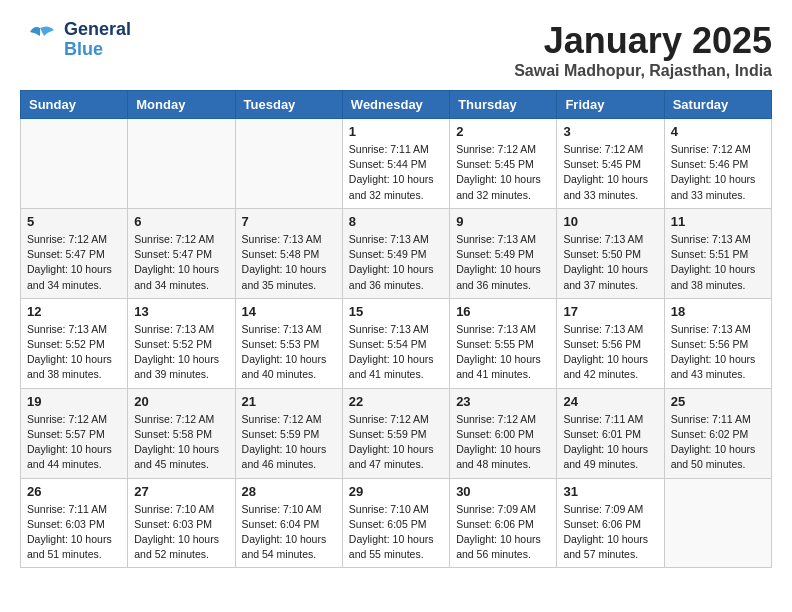 Image resolution: width=792 pixels, height=612 pixels. What do you see at coordinates (610, 343) in the screenshot?
I see `calendar-cell: 17Sunrise: 7:13 AM Sunset: 5:56 PM Dayli…` at bounding box center [610, 343].